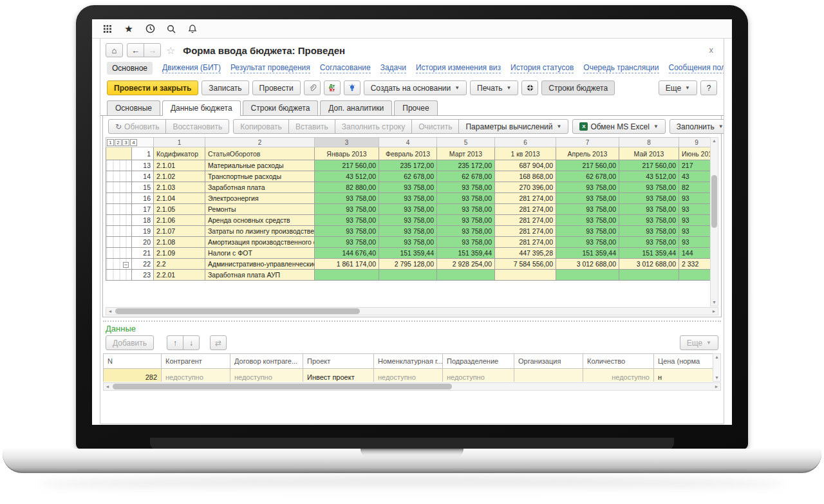  What do you see at coordinates (180, 154) in the screenshot?
I see `column-header-code: Кодификатор` at bounding box center [180, 154].